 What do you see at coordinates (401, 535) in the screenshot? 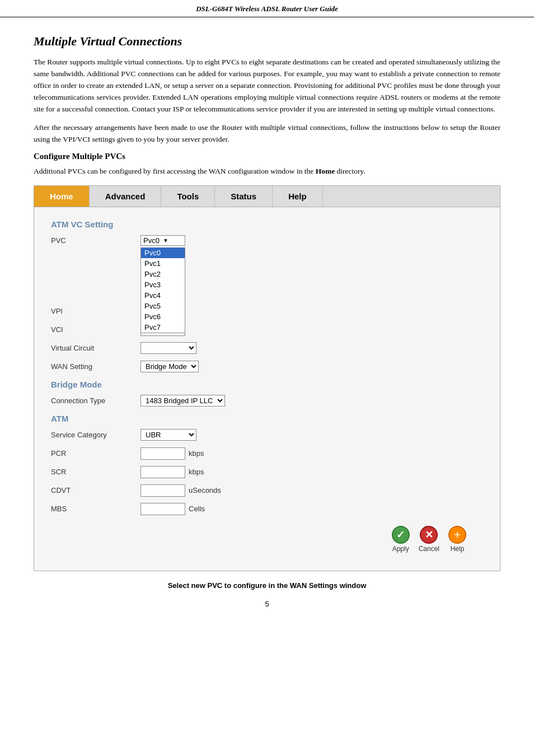
I see `apply-button: ✓` at bounding box center [401, 535].